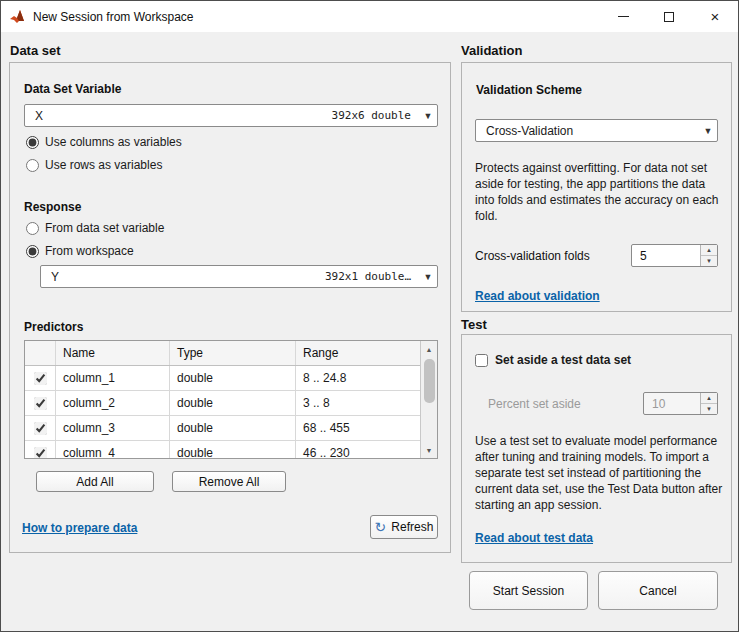  I want to click on cell-range: 68 .. 455, so click(366, 428).